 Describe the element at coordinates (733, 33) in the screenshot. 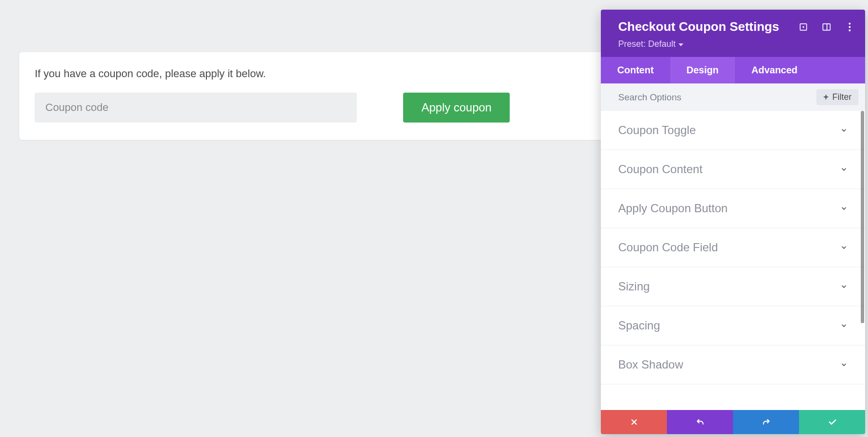

I see `panel-header: Checkout Coupon Settings Preset: Default` at that location.